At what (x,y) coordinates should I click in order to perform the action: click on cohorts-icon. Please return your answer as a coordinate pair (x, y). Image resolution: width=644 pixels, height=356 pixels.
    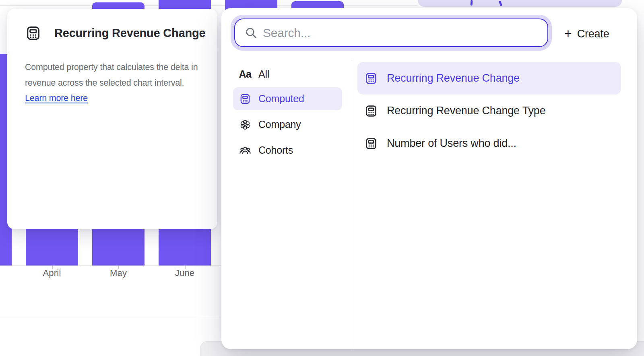
    Looking at the image, I should click on (245, 150).